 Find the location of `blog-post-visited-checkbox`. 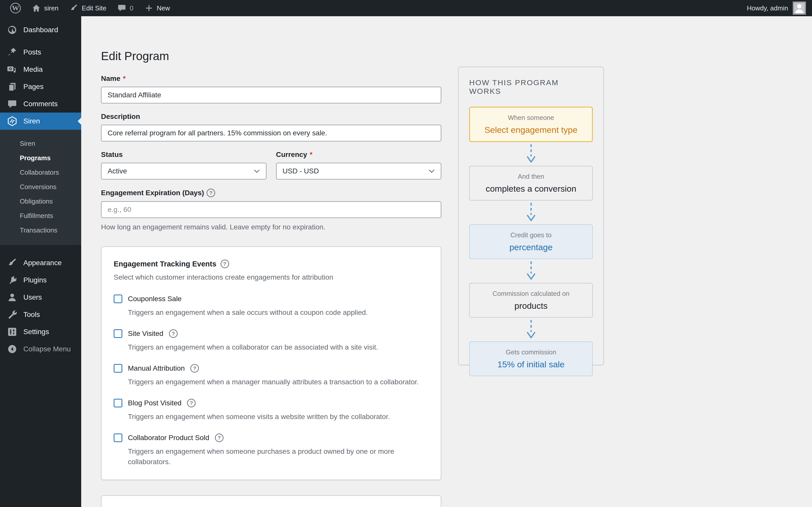

blog-post-visited-checkbox is located at coordinates (118, 403).